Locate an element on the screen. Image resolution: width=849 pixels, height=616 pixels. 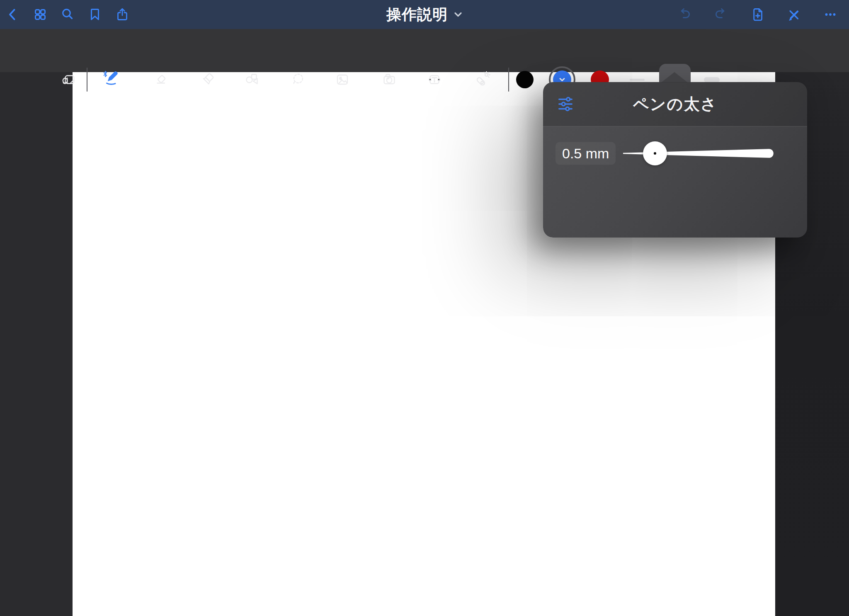
tools-toolbar is located at coordinates (424, 51).